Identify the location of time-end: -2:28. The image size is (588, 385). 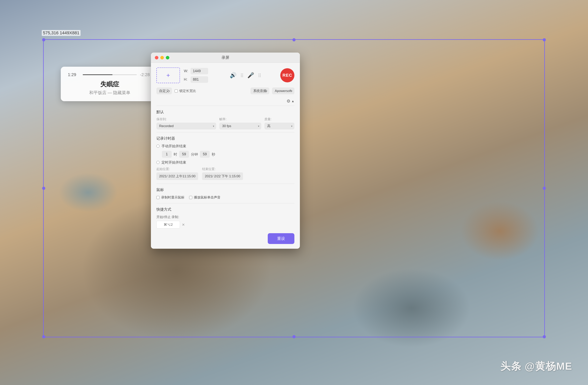
(146, 75).